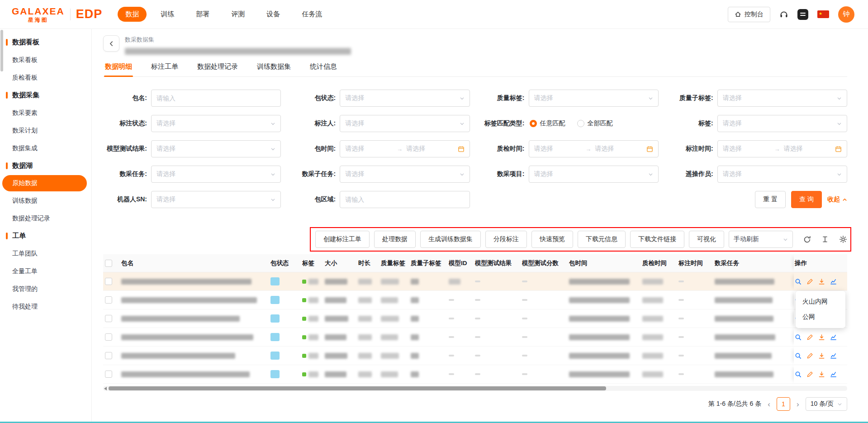 The height and width of the screenshot is (423, 868). I want to click on refresh-icon, so click(807, 240).